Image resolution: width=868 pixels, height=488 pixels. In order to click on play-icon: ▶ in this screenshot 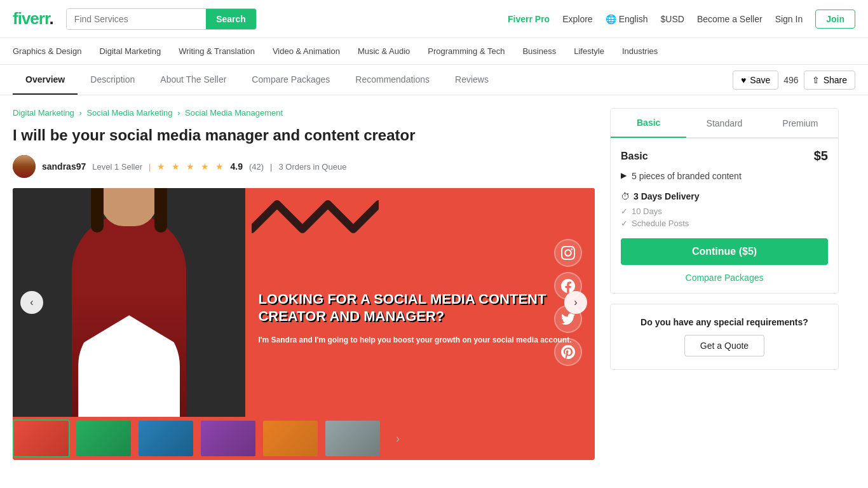, I will do `click(624, 175)`.